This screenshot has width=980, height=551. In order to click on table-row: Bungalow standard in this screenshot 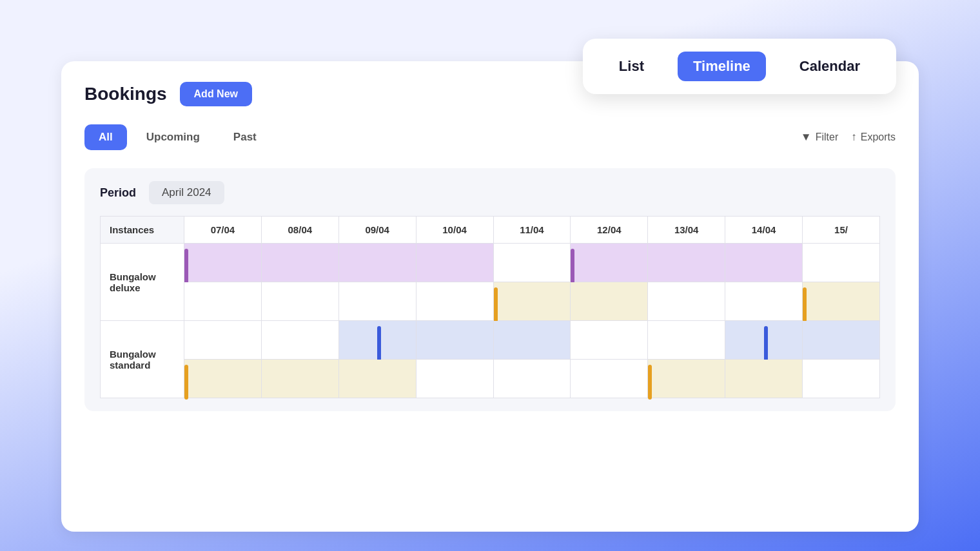, I will do `click(490, 340)`.